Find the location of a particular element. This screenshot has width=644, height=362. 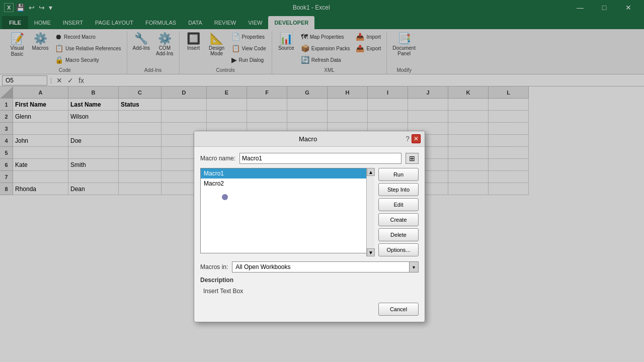

options-button: Options... is located at coordinates (398, 250).